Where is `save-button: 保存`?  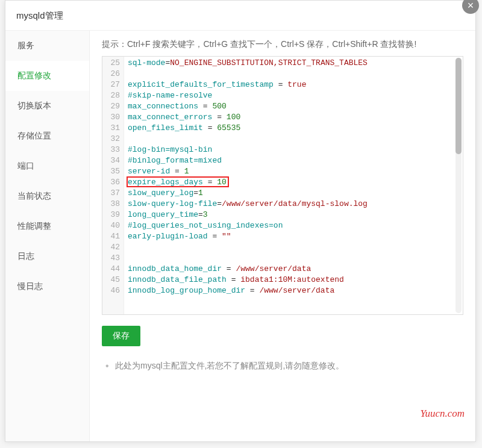
save-button: 保存 is located at coordinates (121, 336).